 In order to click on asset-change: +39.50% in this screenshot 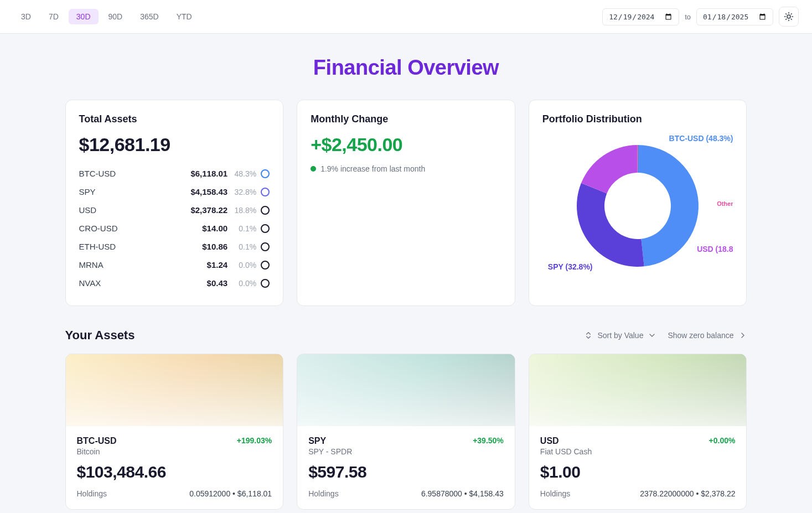, I will do `click(488, 441)`.